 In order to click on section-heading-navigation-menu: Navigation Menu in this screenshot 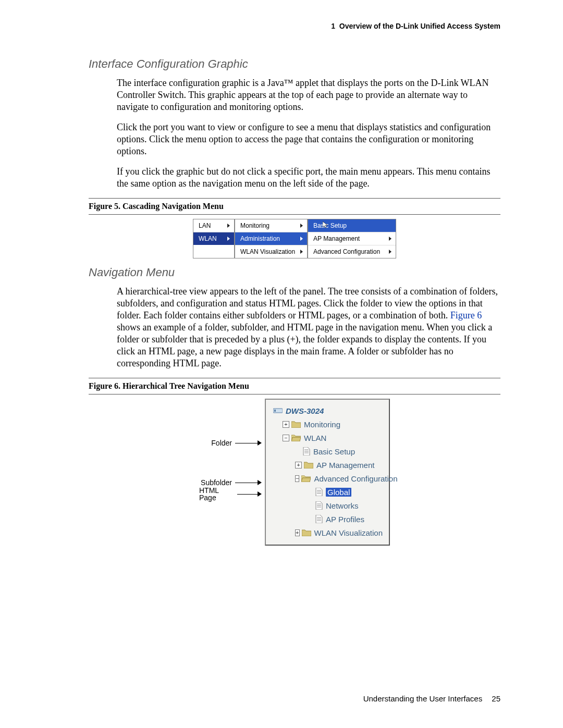, I will do `click(295, 273)`.